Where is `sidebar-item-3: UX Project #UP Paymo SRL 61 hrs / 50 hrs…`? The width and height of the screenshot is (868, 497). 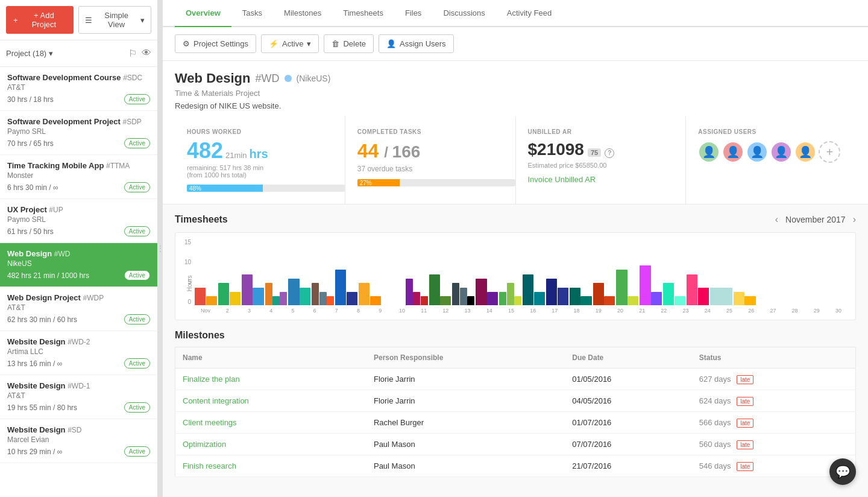 sidebar-item-3: UX Project #UP Paymo SRL 61 hrs / 50 hrs… is located at coordinates (78, 221).